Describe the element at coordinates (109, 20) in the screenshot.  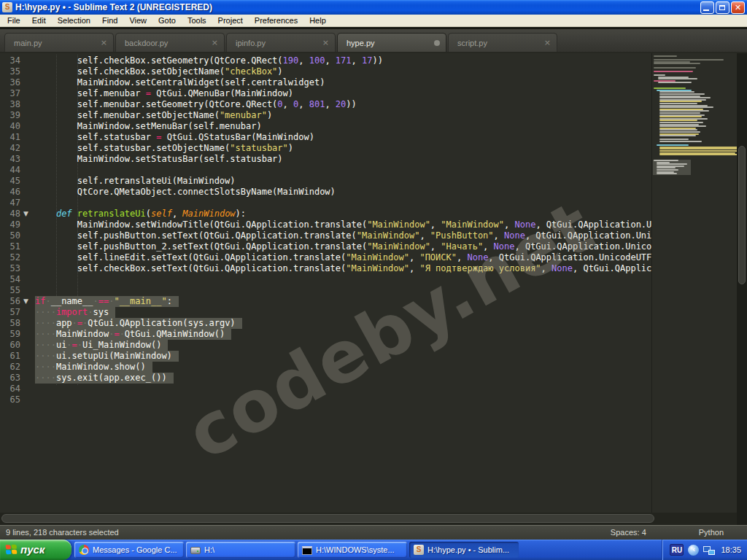
I see `menu-find: Find` at that location.